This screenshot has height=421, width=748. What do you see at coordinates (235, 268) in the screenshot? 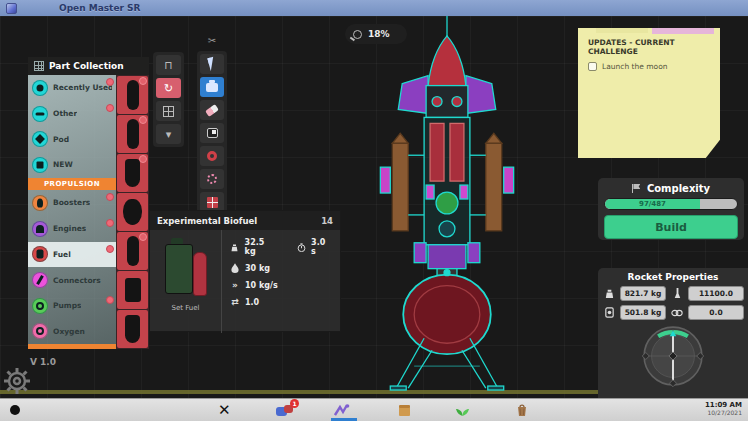
I see `droplet-icon` at bounding box center [235, 268].